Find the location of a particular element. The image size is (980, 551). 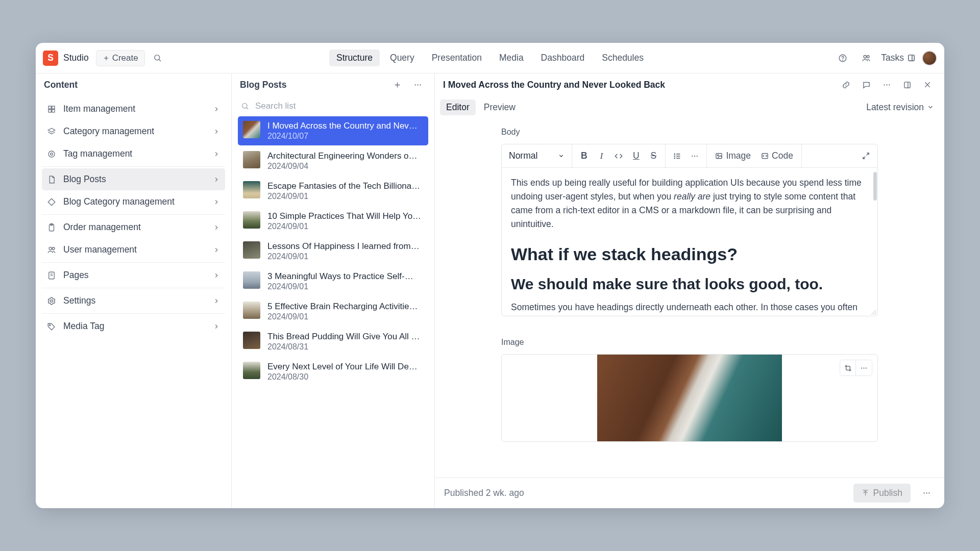

strike-button: S is located at coordinates (653, 156).